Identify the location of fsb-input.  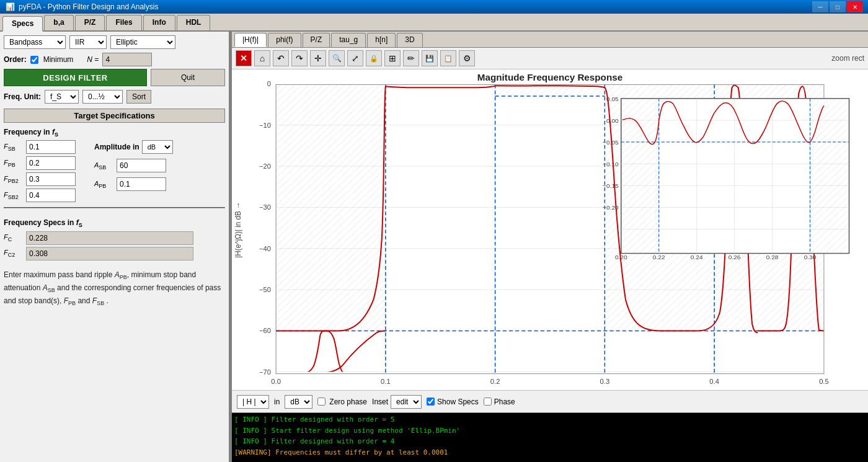
(51, 147).